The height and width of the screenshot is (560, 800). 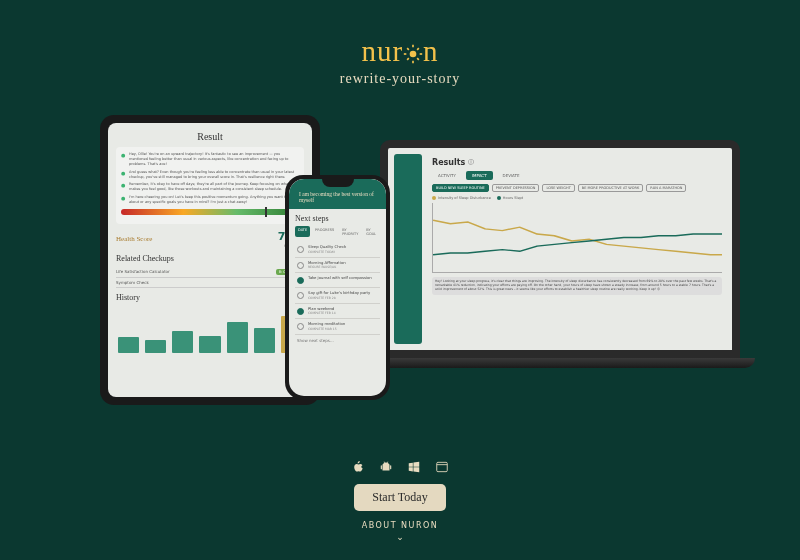 I want to click on chip-marathon: RUN A MARATHON, so click(x=666, y=188).